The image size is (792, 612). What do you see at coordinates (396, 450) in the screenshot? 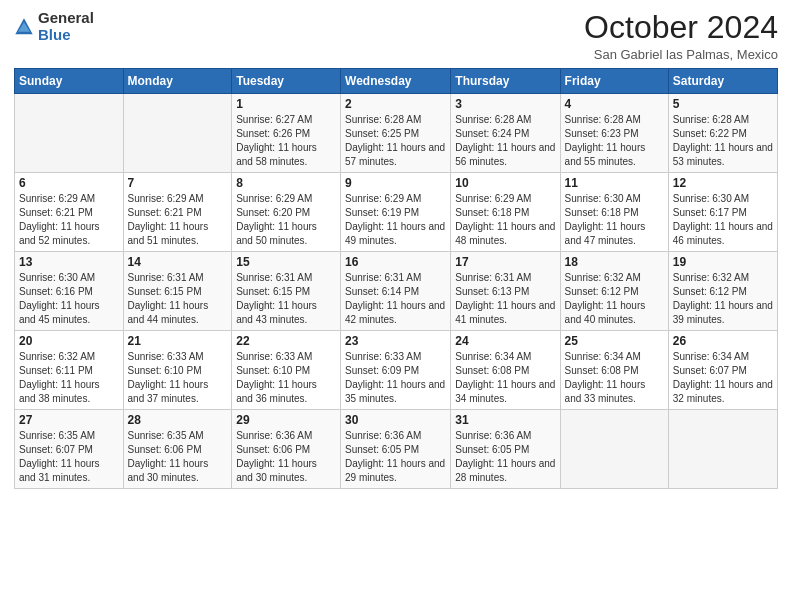
I see `calendar-week-5: 27Sunrise: 6:35 AMSunset: 6:07 PMDayligh…` at bounding box center [396, 450].